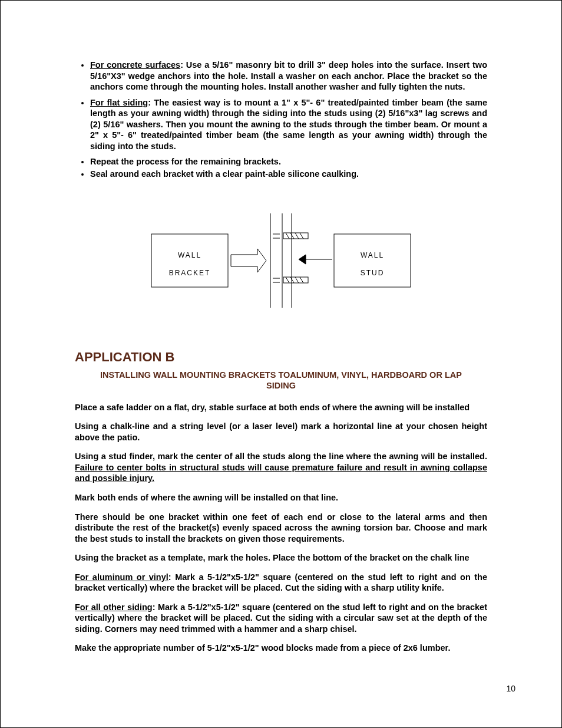 This screenshot has width=562, height=728. Describe the element at coordinates (281, 582) in the screenshot. I see `para-aluminum-vinyl: For aluminum or vinyl: Mark a 5-1/2"x5-1…` at that location.